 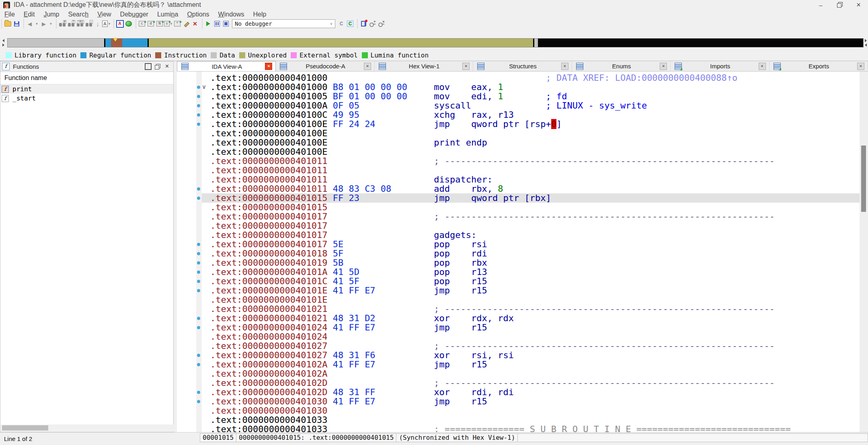 What do you see at coordinates (523, 346) in the screenshot?
I see `listing-line: .text:0000000000401027 ; ---------------…` at bounding box center [523, 346].